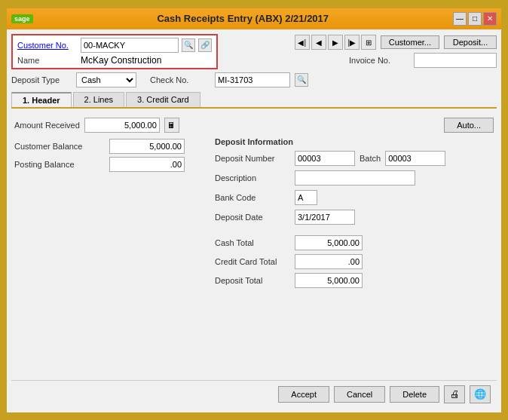  I want to click on posting-balance-value: .00, so click(147, 164).